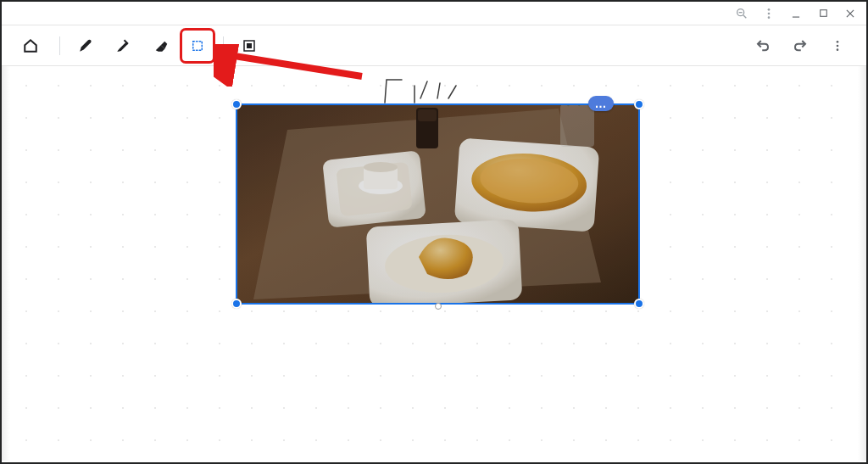 This screenshot has width=868, height=464. What do you see at coordinates (160, 46) in the screenshot?
I see `eraser-tool` at bounding box center [160, 46].